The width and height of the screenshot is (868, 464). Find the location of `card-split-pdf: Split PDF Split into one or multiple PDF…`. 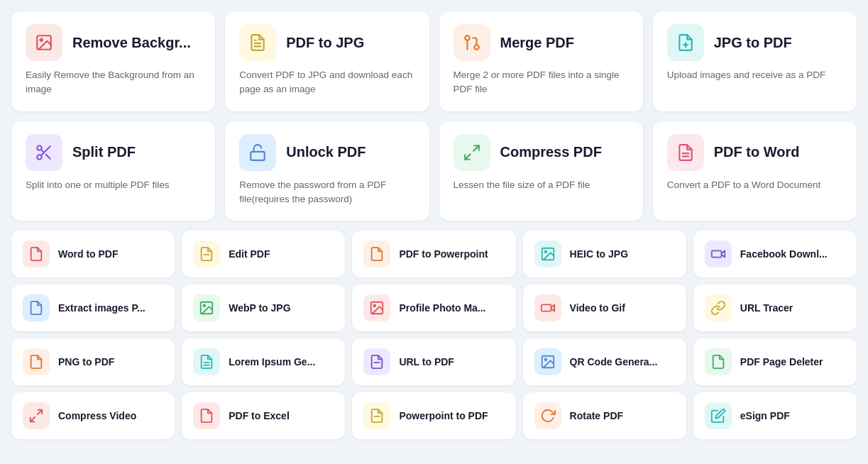

card-split-pdf: Split PDF Split into one or multiple PDF… is located at coordinates (114, 172).